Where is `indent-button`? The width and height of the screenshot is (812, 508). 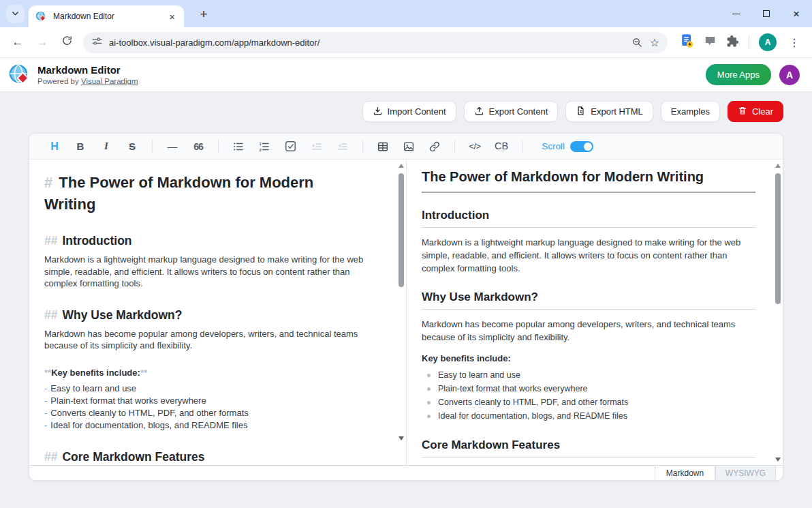 indent-button is located at coordinates (317, 147).